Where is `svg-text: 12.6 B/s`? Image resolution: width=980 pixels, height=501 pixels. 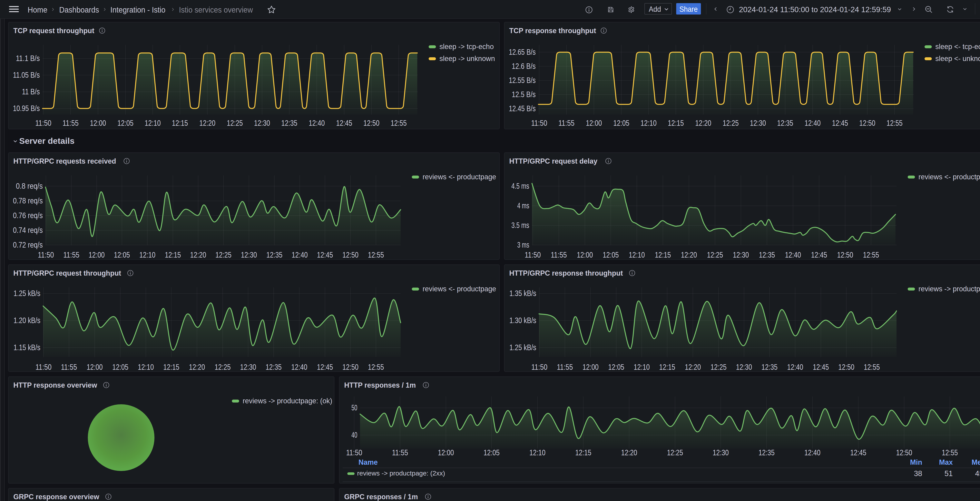 svg-text: 12.6 B/s is located at coordinates (523, 66).